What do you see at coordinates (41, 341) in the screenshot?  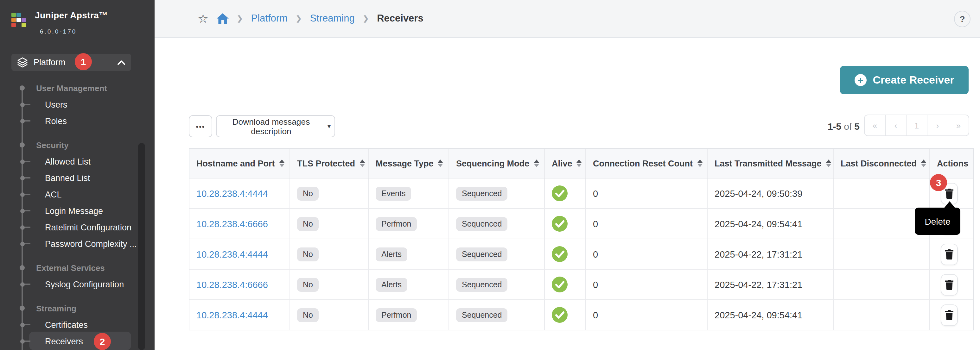 I see `sidebar-item-label: Receivers` at bounding box center [41, 341].